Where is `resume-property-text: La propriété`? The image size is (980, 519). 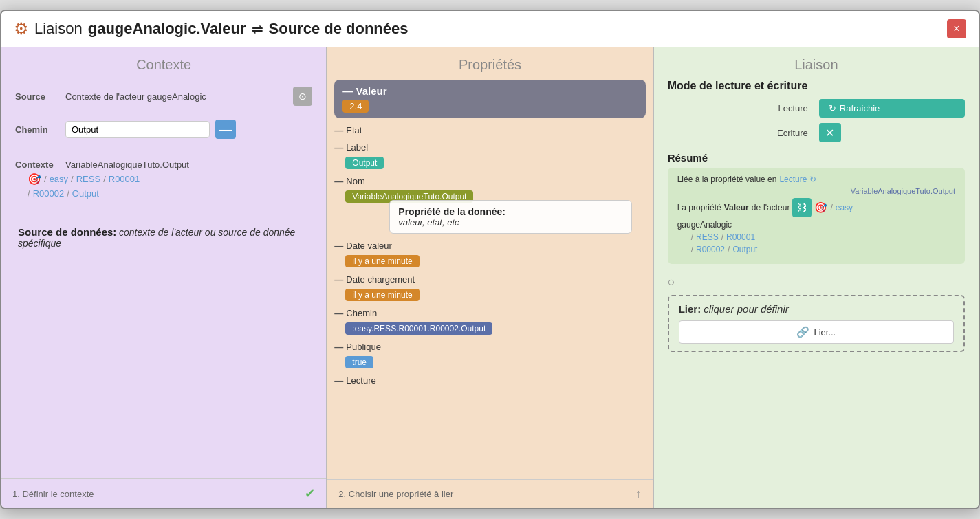 resume-property-text: La propriété is located at coordinates (699, 208).